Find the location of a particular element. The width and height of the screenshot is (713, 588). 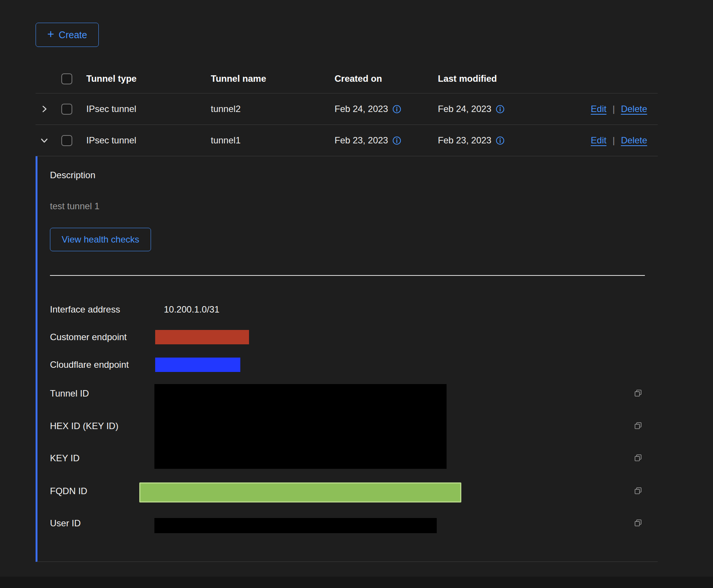

collapse-row-button is located at coordinates (44, 140).